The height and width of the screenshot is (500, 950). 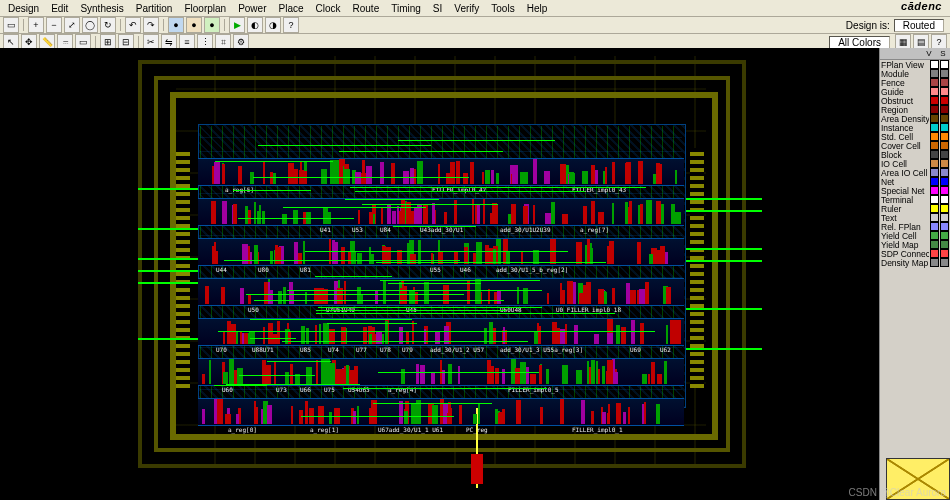 What do you see at coordinates (72, 25) in the screenshot?
I see `zoom-fit-icon: ⤢` at bounding box center [72, 25].